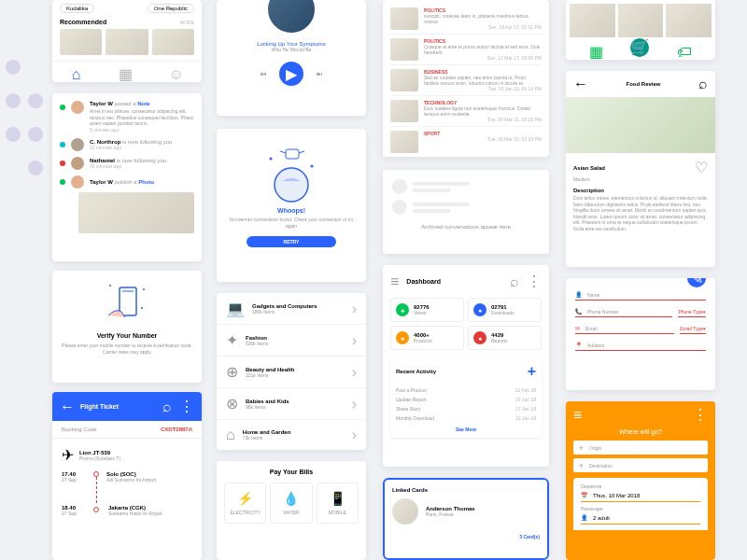  What do you see at coordinates (596, 345) in the screenshot?
I see `address-field: Address` at bounding box center [596, 345].